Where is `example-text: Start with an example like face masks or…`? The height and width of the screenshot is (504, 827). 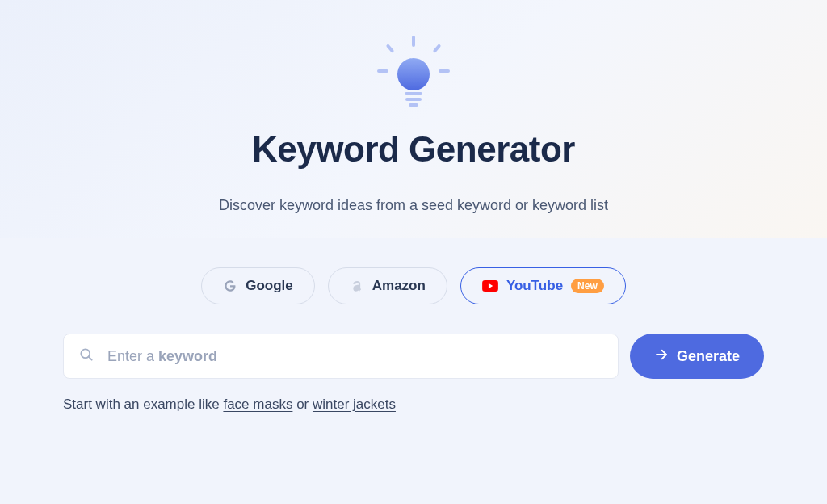
example-text: Start with an example like face masks or… is located at coordinates (414, 405).